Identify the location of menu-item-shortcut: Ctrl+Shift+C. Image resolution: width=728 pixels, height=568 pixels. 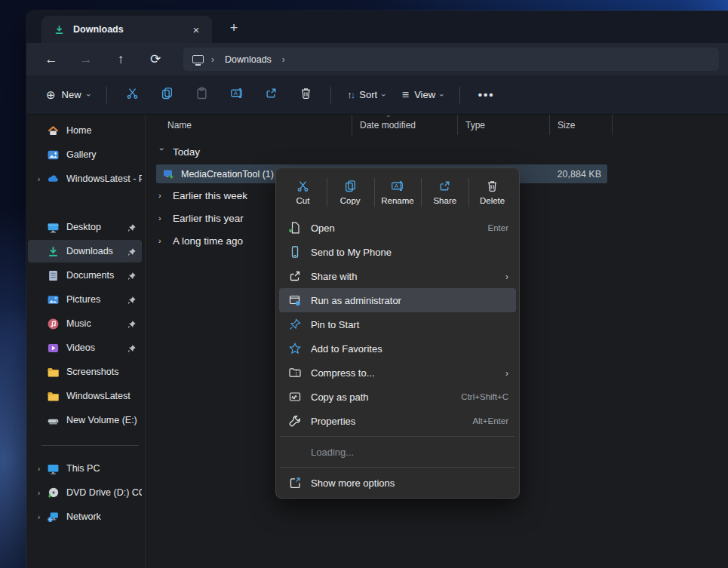
(484, 397).